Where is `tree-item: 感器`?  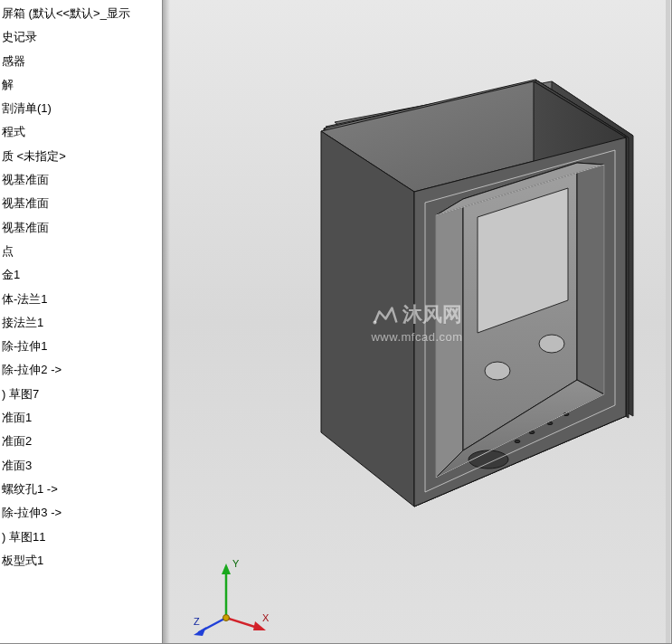 tree-item: 感器 is located at coordinates (81, 62).